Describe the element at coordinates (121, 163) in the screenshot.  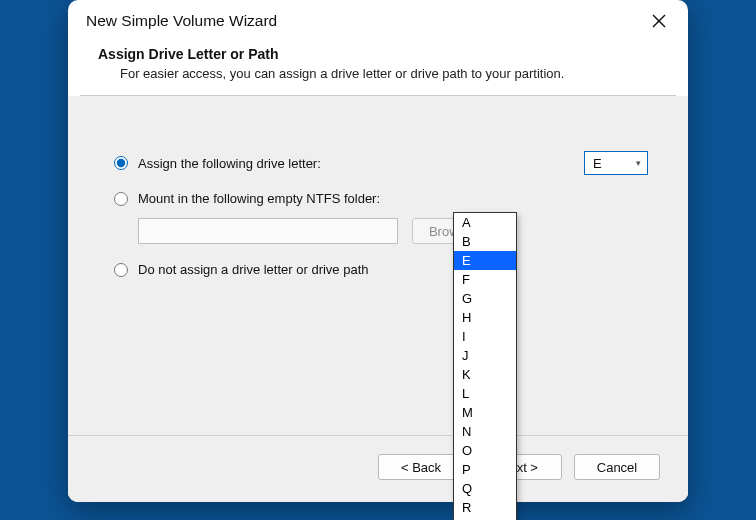
I see `radio-assign-letter-input` at that location.